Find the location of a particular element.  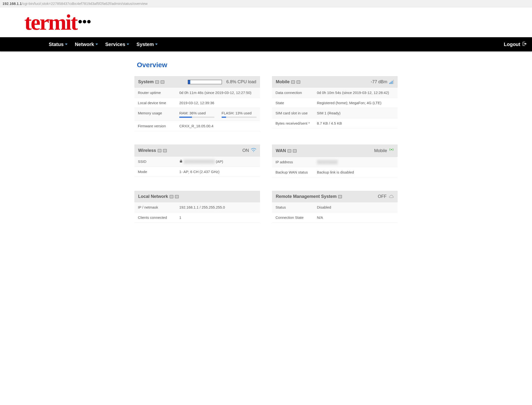

ssid-hidden: ████████████ is located at coordinates (199, 162).